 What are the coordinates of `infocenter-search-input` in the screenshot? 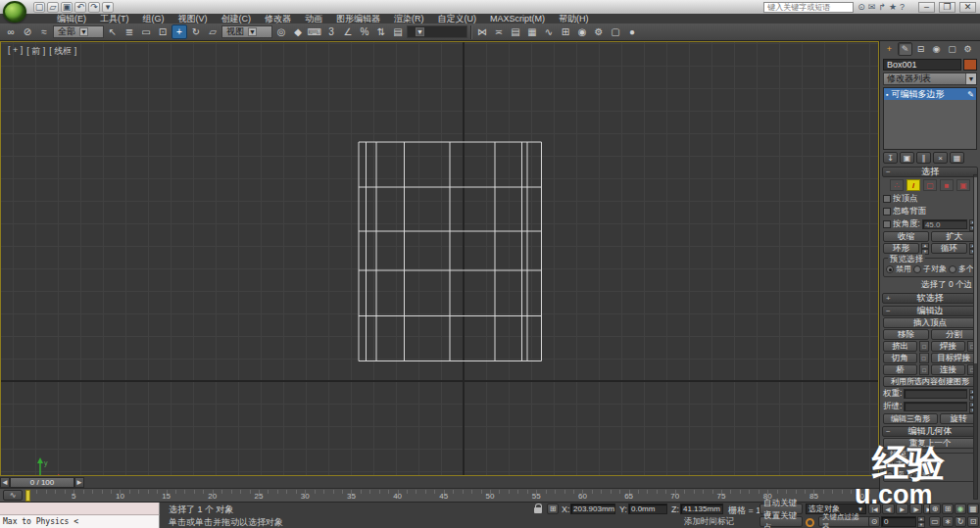 It's located at (808, 8).